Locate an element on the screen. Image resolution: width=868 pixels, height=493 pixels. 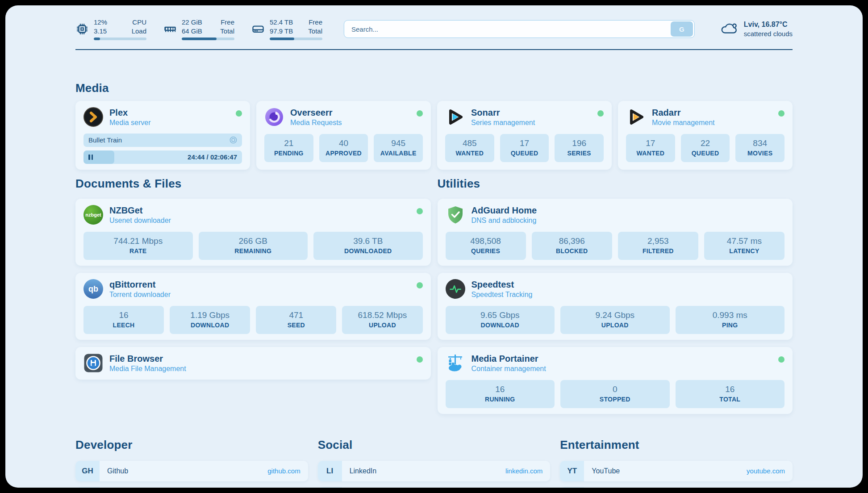
stat-available: 945 AVAILABLE is located at coordinates (398, 148).